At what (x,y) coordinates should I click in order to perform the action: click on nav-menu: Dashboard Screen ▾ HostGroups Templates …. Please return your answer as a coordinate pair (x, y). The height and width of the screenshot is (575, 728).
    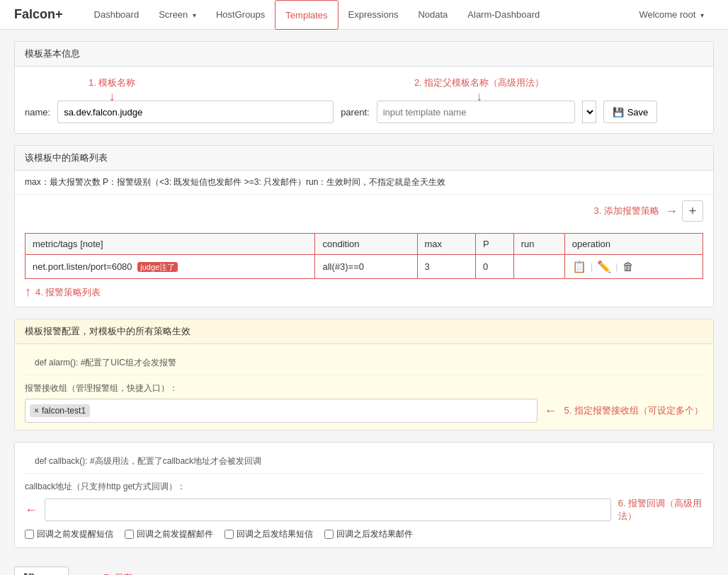
    Looking at the image, I should click on (399, 15).